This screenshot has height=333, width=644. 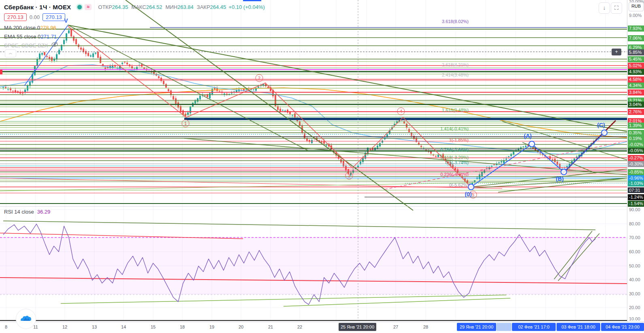 I want to click on time-axis-label: 13, so click(x=94, y=327).